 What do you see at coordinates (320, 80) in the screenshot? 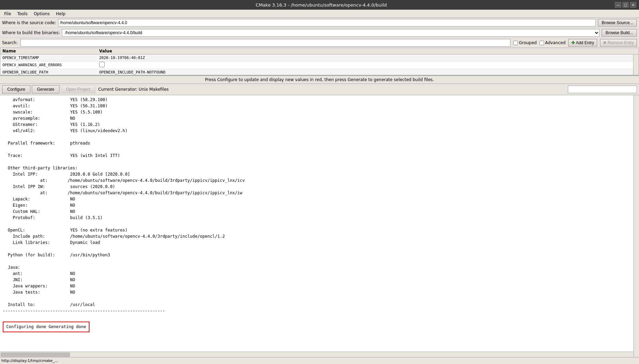
I see `status-bar: Press Configure to update and display ne…` at bounding box center [320, 80].